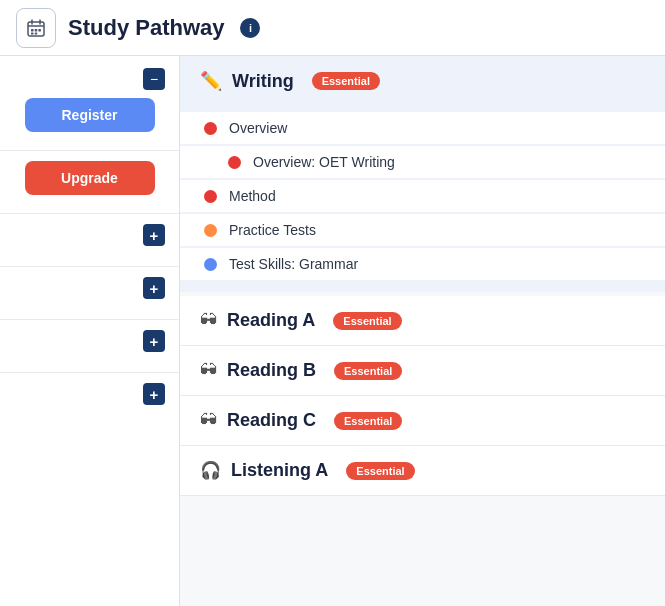 The image size is (665, 606). I want to click on listening-a-badge: Essential, so click(380, 471).